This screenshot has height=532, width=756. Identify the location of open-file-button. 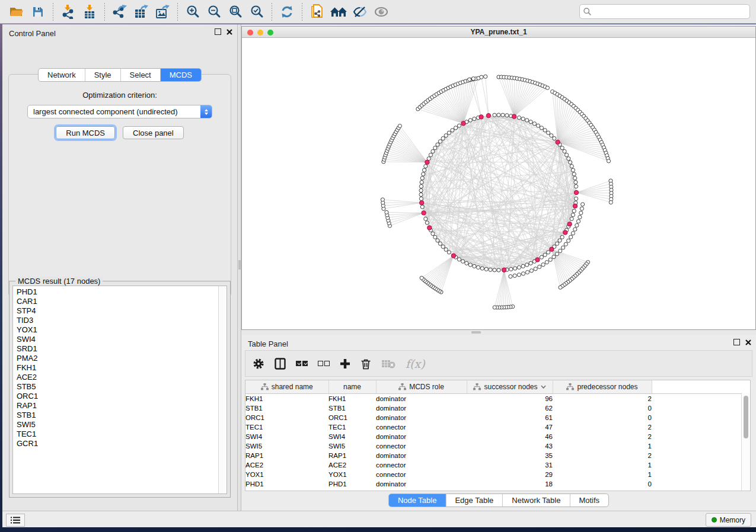
(17, 12).